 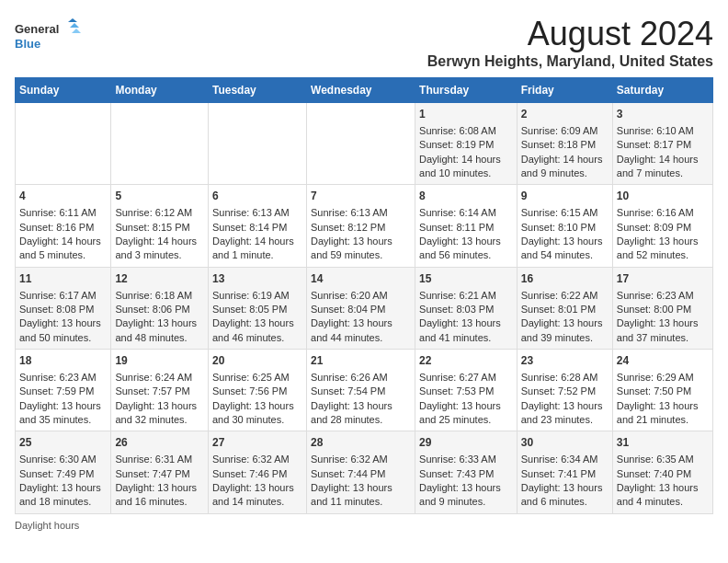 I want to click on day-number: 14, so click(x=360, y=280).